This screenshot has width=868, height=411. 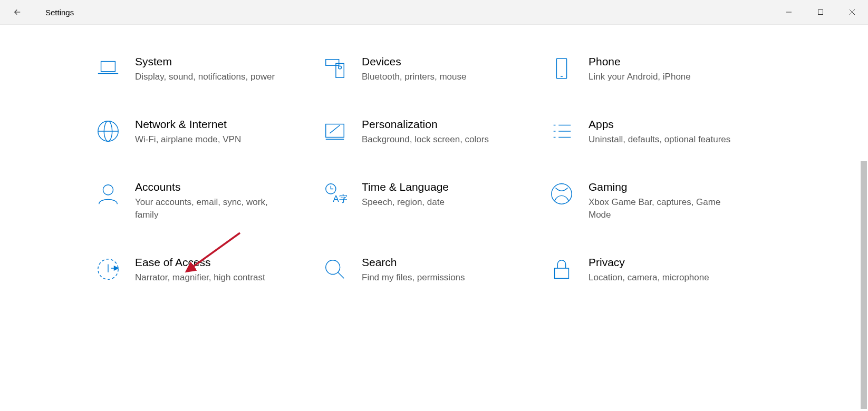 What do you see at coordinates (188, 140) in the screenshot?
I see `category-desc: Wi-Fi, airplane mode, VPN` at bounding box center [188, 140].